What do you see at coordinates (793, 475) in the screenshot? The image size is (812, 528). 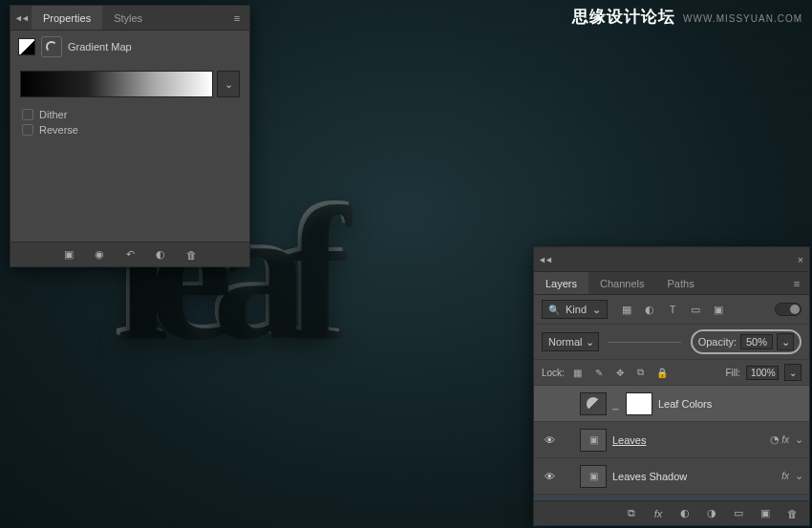 I see `layer-suffix: fx ⌄` at bounding box center [793, 475].